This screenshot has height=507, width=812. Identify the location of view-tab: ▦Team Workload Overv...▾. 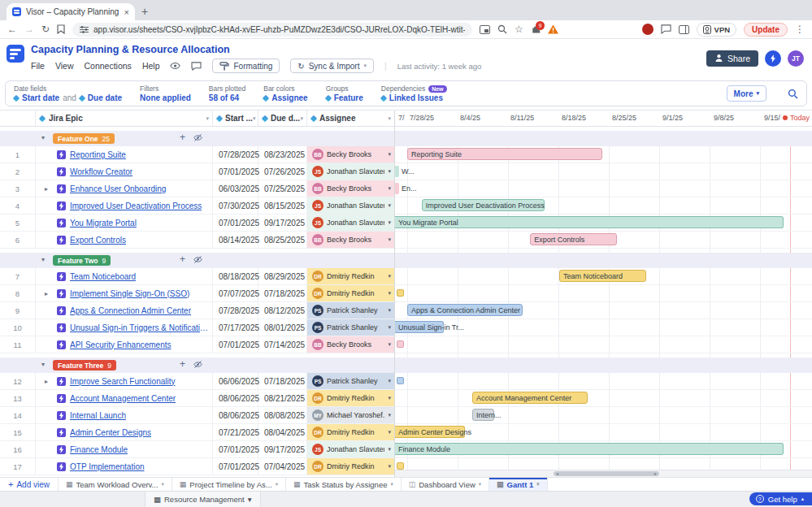
(115, 484).